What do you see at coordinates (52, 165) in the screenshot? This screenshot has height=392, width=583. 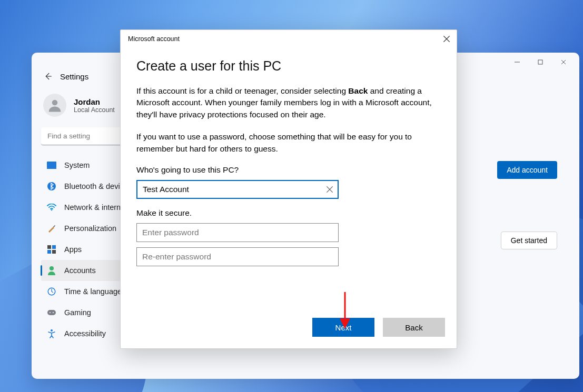 I see `system-icon` at bounding box center [52, 165].